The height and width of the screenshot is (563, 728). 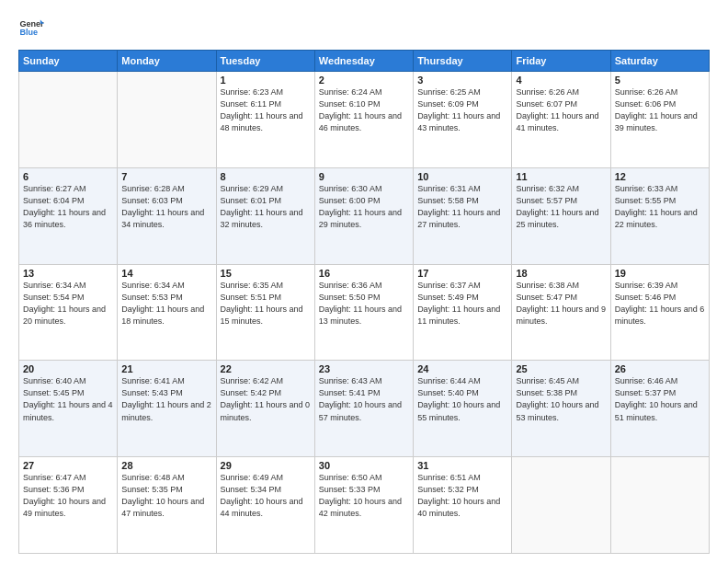 I want to click on day-number: 16, so click(x=364, y=273).